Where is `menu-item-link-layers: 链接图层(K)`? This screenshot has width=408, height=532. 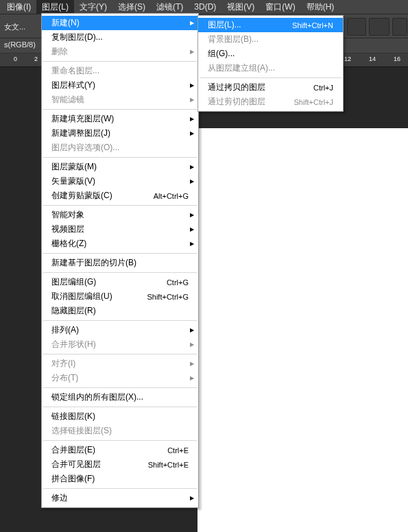 menu-item-link-layers: 链接图层(K) is located at coordinates (120, 417).